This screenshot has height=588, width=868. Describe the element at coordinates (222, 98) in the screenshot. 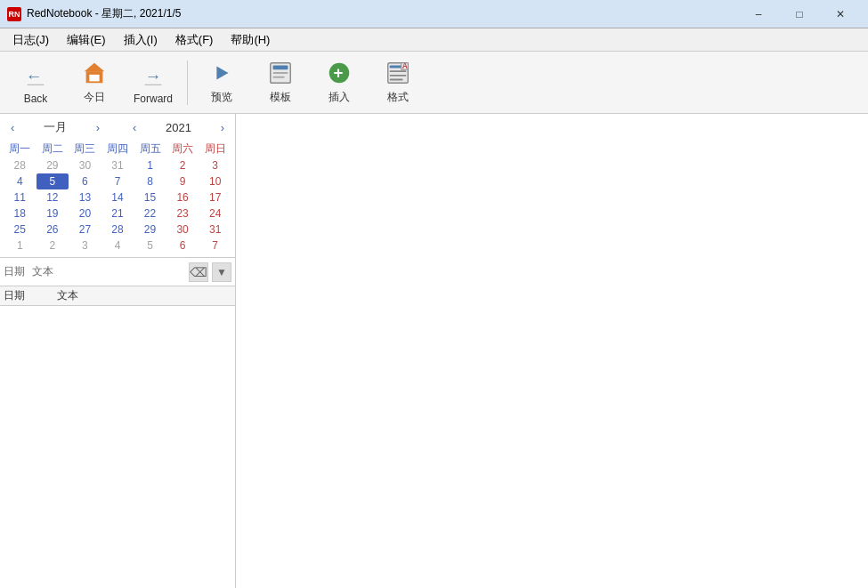

I see `preview-label: 预览` at that location.